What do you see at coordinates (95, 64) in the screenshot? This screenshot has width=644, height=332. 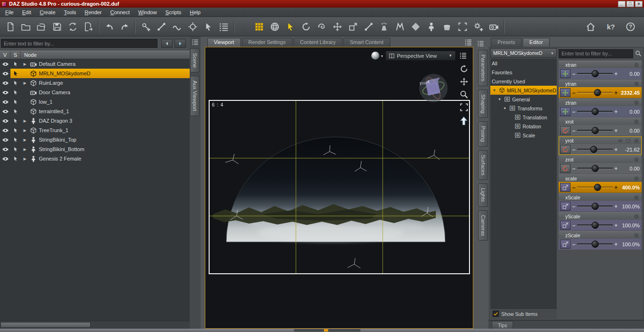 I see `tree-row: ▶Default Camera` at bounding box center [95, 64].